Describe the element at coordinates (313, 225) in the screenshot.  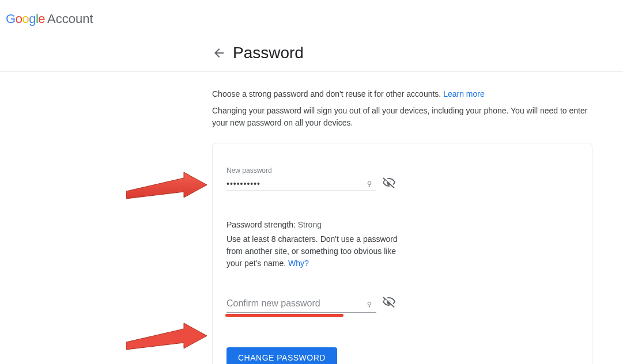
I see `strength-row: Password strength: Strong` at that location.